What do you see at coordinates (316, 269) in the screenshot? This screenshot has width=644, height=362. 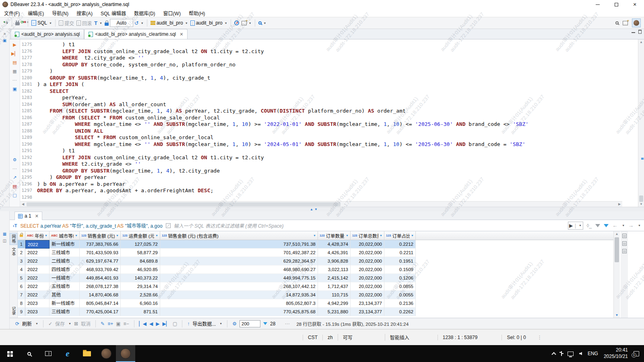 I see `table-row: 42022四线城市468,933,769.4246,920.85468,980,…` at bounding box center [316, 269].